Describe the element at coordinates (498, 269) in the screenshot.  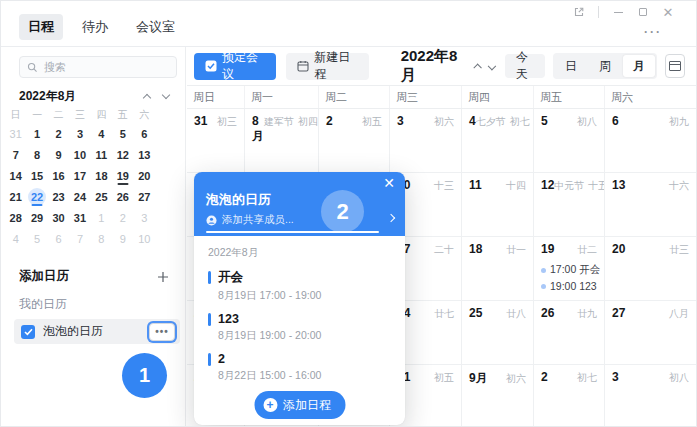
I see `grid-cell: 18廿一` at that location.